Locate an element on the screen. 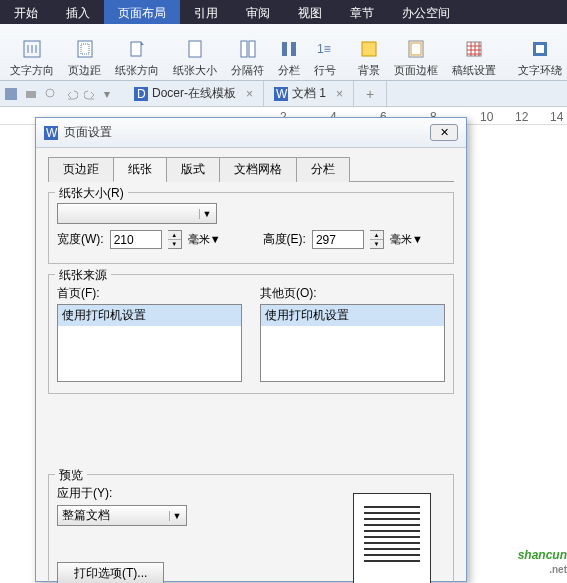  letter-paper-icon is located at coordinates (474, 49).